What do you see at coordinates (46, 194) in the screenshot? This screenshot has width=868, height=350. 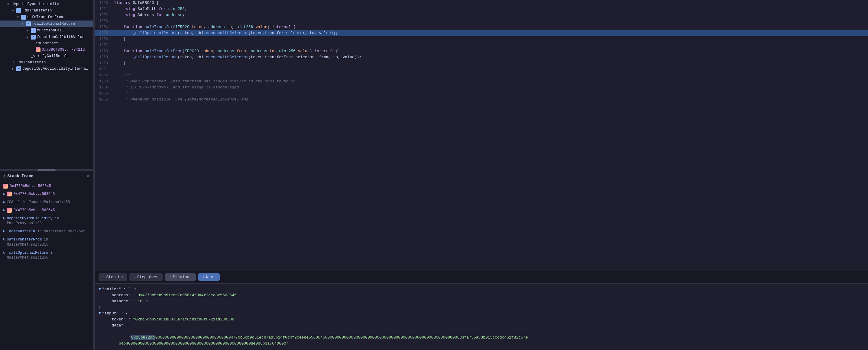 I see `stack-entry-2: ↳ 0x4770b5cb...563645` at bounding box center [46, 194].